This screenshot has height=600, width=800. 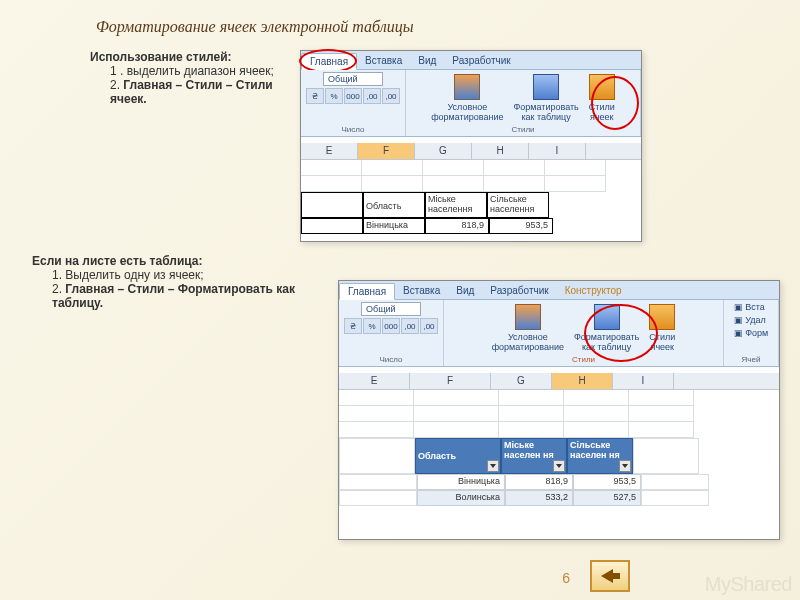 What do you see at coordinates (467, 87) in the screenshot?
I see `conditional-formatting-icon` at bounding box center [467, 87].